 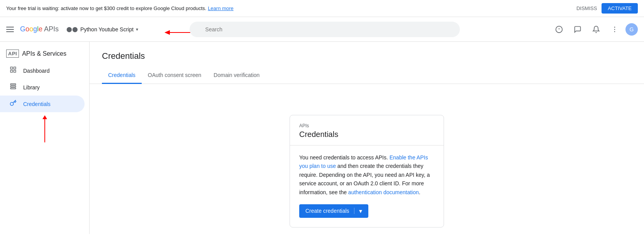 I want to click on api-badge: API, so click(x=12, y=53).